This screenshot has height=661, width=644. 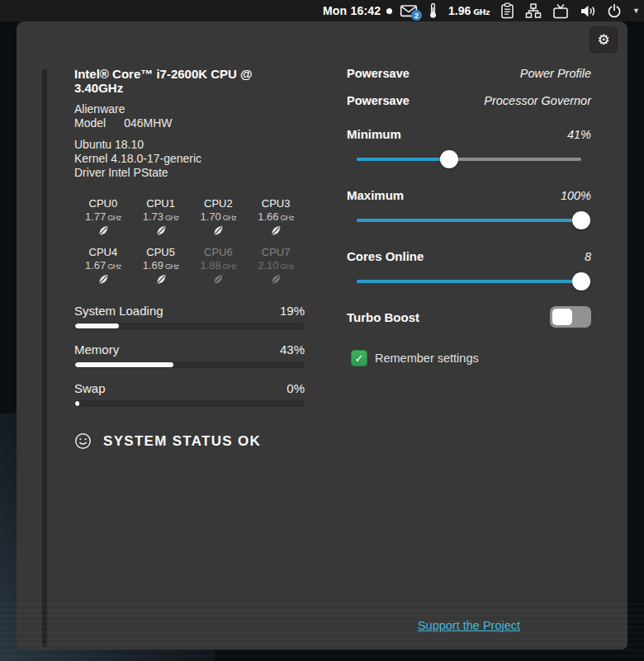 I want to click on system-tray: 2 1.96 GHz, so click(x=520, y=11).